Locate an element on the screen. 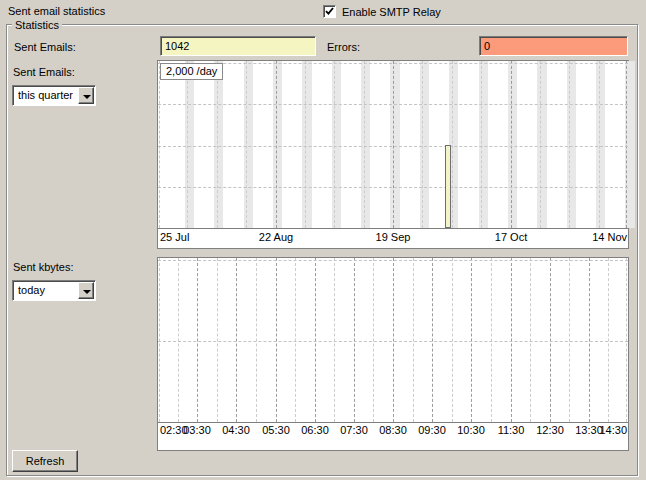  sent-emails-total-field: 1042 is located at coordinates (238, 46).